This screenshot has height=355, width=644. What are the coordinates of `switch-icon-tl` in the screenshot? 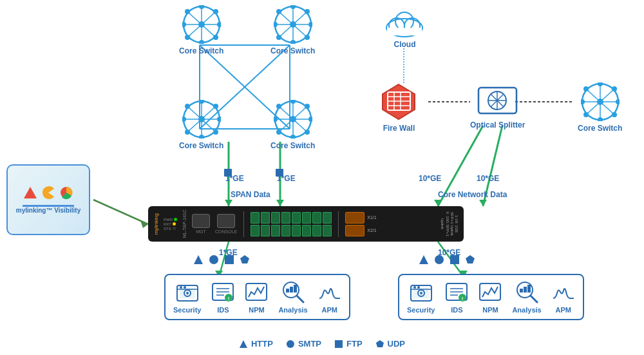 It's located at (202, 24).